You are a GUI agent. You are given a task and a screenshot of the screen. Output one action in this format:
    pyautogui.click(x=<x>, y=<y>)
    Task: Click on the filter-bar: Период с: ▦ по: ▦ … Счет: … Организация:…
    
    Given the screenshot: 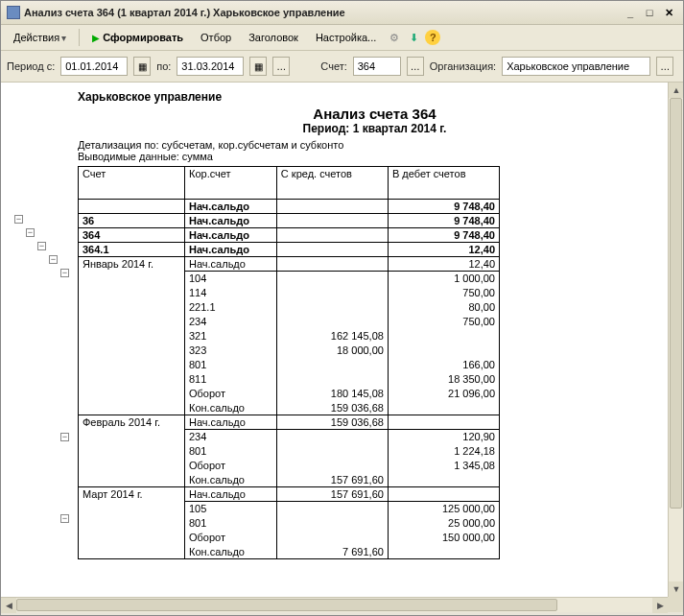 What is the action you would take?
    pyautogui.click(x=342, y=67)
    